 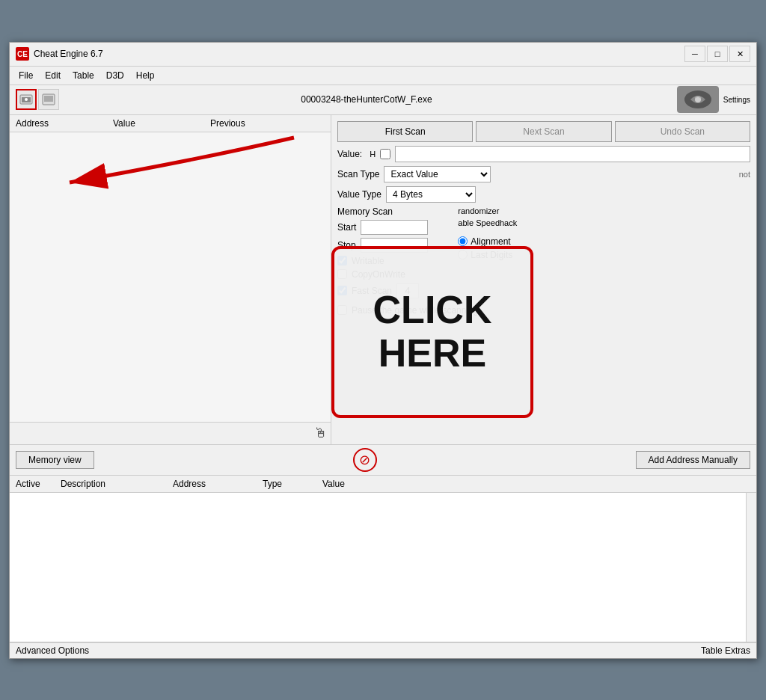 What do you see at coordinates (383, 76) in the screenshot?
I see `menu-bar: File Edit Table D3D Help` at bounding box center [383, 76].